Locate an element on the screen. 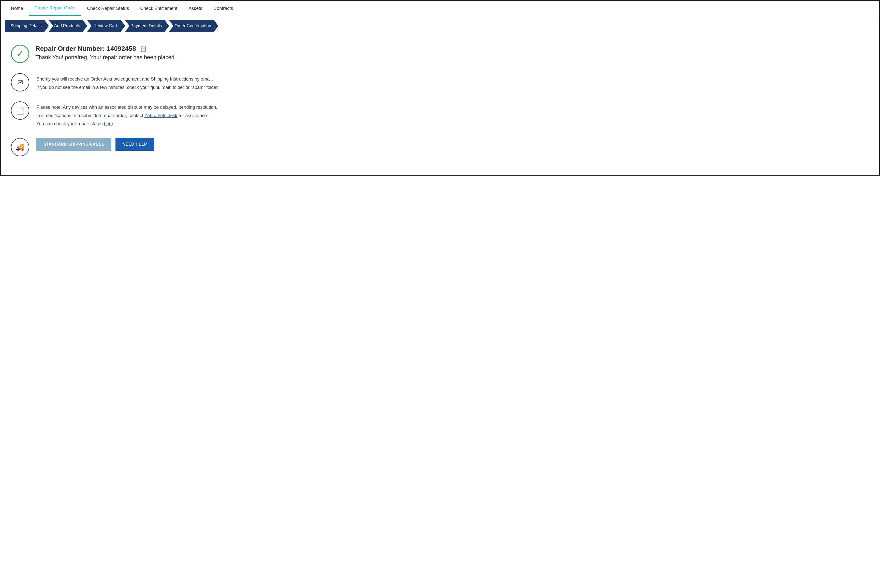  email-line1: Shortly you will receive an Order Acknow… is located at coordinates (128, 80).